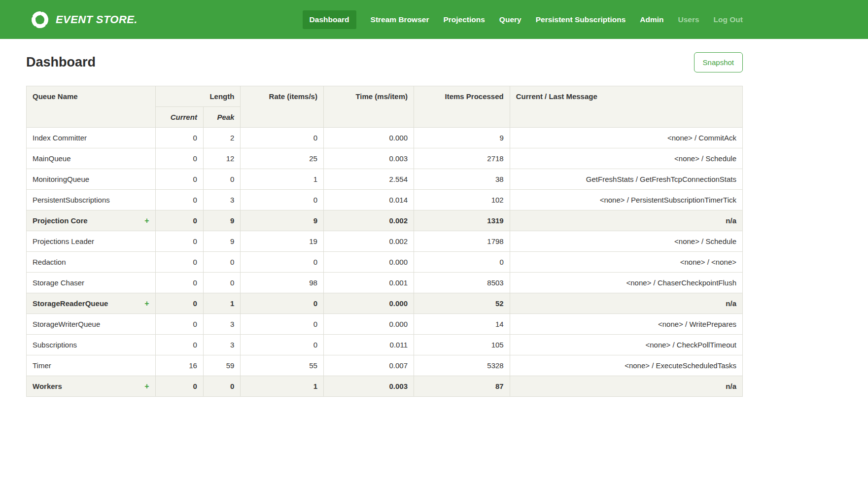 This screenshot has width=868, height=486. Describe the element at coordinates (384, 159) in the screenshot. I see `queue-table-row: MainQueue 0 12 25 0.003 2718 <none> / Sc…` at that location.